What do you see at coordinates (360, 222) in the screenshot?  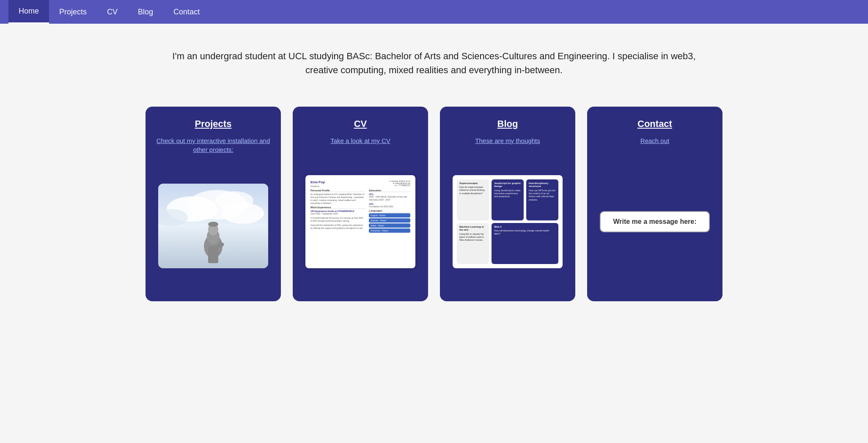 I see `cv-preview-box: Ema Pop Student e: emapop.27@ucl.ac.ukw:…` at bounding box center [360, 222].